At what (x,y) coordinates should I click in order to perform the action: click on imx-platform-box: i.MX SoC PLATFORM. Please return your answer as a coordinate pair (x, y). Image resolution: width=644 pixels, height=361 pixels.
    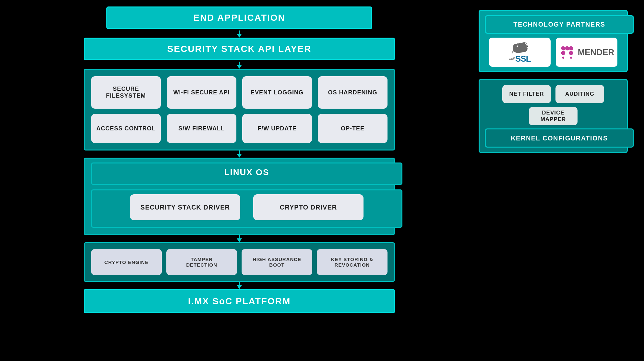
    Looking at the image, I should click on (239, 301).